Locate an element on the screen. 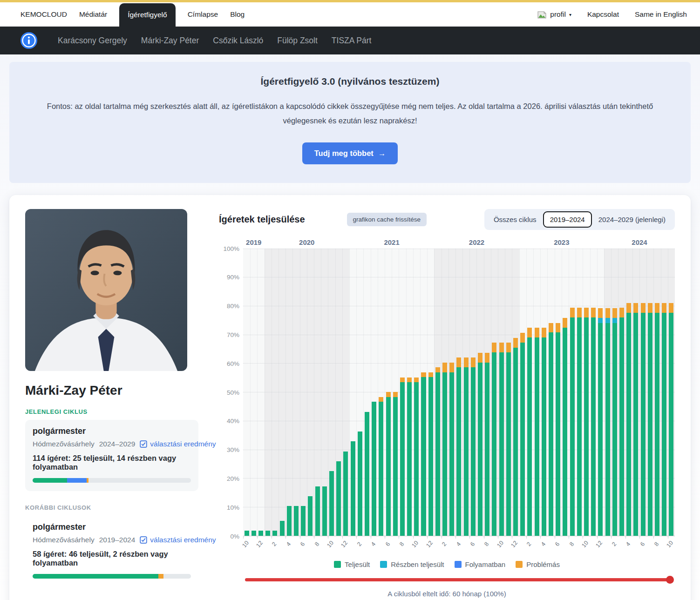 Image resolution: width=700 pixels, height=600 pixels. profile-menu: profil ▾ is located at coordinates (554, 15).